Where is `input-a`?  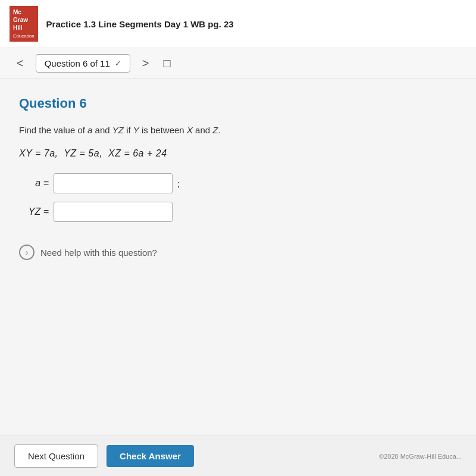
input-a is located at coordinates (113, 183).